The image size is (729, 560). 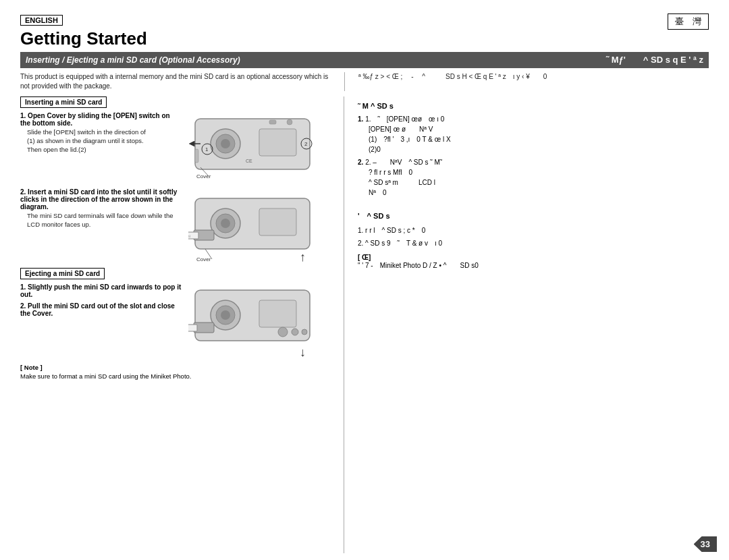 What do you see at coordinates (259, 225) in the screenshot?
I see `camera-diagram-2: mini ↑ Cover` at bounding box center [259, 225].